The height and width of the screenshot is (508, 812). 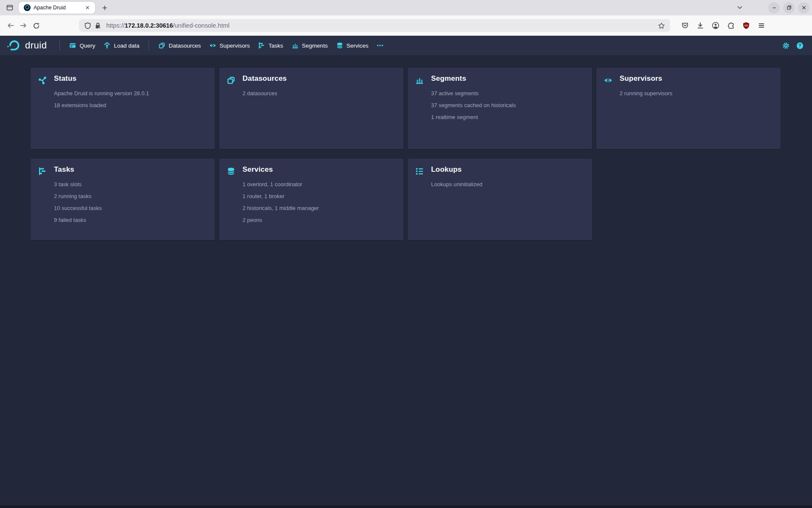 I want to click on card-title: Lookups, so click(x=508, y=170).